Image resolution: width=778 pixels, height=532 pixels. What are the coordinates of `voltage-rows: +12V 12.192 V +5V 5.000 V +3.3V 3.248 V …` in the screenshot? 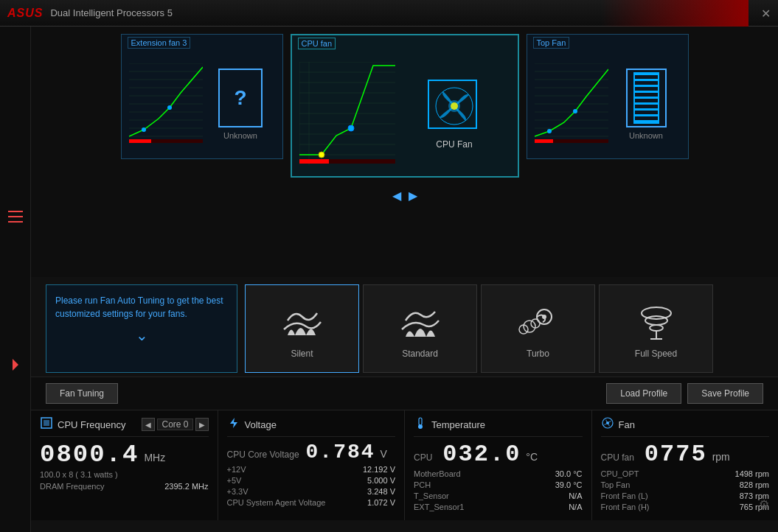 It's located at (311, 486).